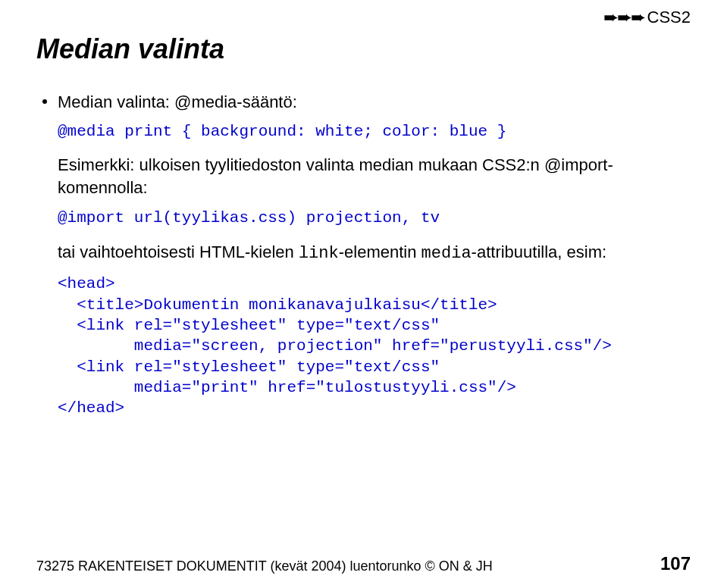  Describe the element at coordinates (624, 17) in the screenshot. I see `arrow-icons: ➨➨➨` at that location.